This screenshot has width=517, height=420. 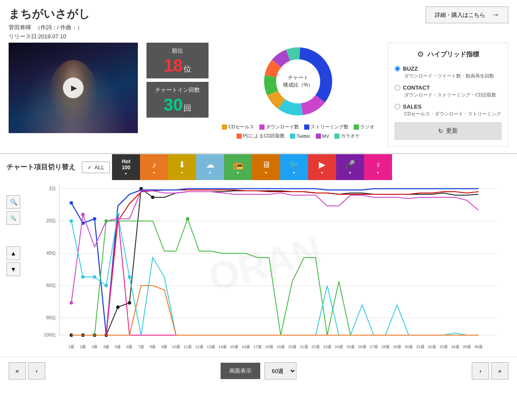 What do you see at coordinates (266, 167) in the screenshot?
I see `tab-monitor: 🖥 ▾` at bounding box center [266, 167].